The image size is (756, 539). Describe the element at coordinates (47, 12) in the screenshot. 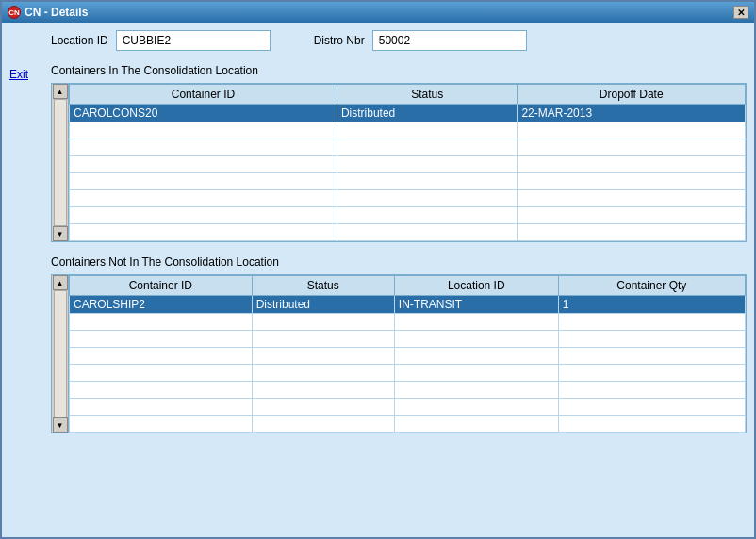

I see `title-bar-left: CN CN - Details` at that location.